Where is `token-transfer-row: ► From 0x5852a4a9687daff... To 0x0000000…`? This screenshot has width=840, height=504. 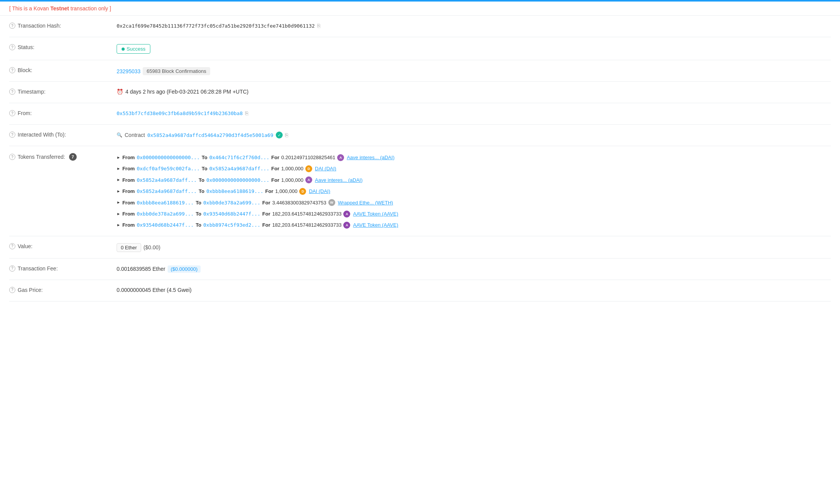 token-transfer-row: ► From 0x5852a4a9687daff... To 0x0000000… is located at coordinates (239, 180).